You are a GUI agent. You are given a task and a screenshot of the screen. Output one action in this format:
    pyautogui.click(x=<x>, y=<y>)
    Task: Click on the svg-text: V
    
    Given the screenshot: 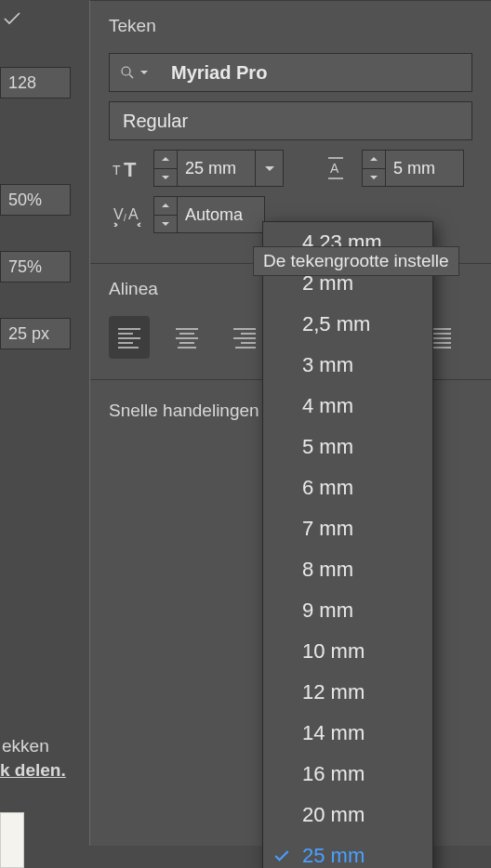 What is the action you would take?
    pyautogui.click(x=119, y=214)
    